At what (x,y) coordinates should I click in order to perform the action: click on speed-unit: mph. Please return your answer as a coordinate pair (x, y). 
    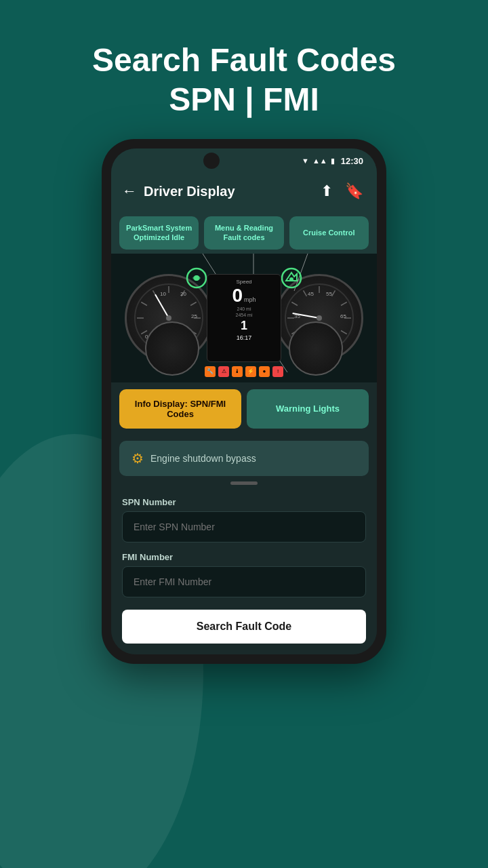
    Looking at the image, I should click on (250, 300).